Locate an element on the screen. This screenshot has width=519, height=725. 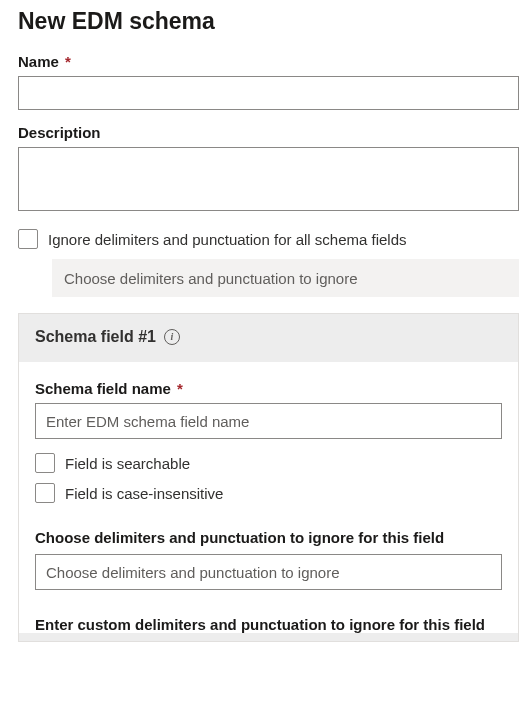
case-insensitive-label: Field is case-insensitive is located at coordinates (144, 494).